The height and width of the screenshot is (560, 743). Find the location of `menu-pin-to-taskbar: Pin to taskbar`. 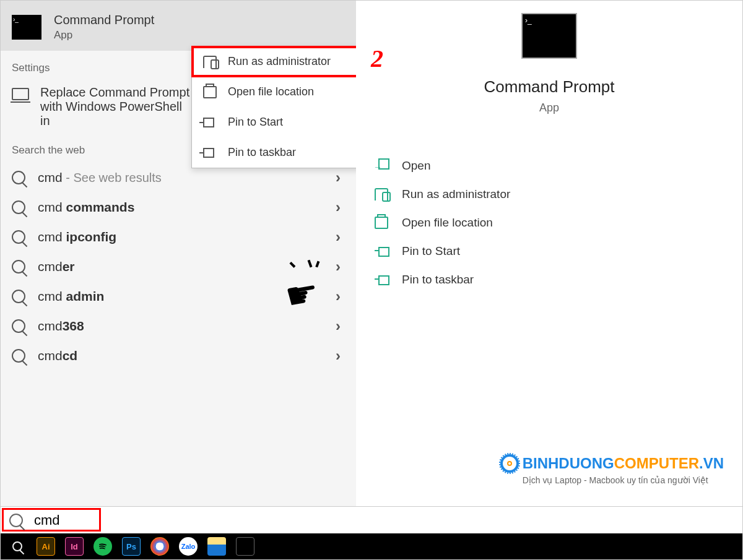

menu-pin-to-taskbar: Pin to taskbar is located at coordinates (276, 152).